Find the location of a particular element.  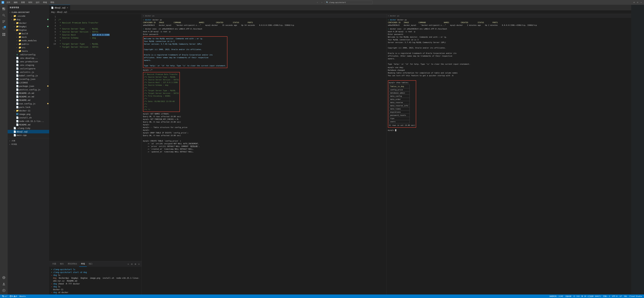

activity-search is located at coordinates (4, 15).